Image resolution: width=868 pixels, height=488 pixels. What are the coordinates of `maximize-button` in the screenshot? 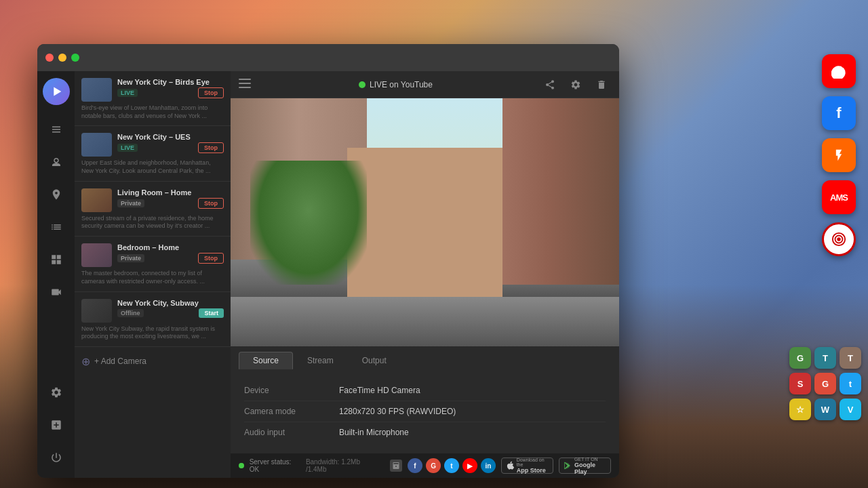 It's located at (75, 58).